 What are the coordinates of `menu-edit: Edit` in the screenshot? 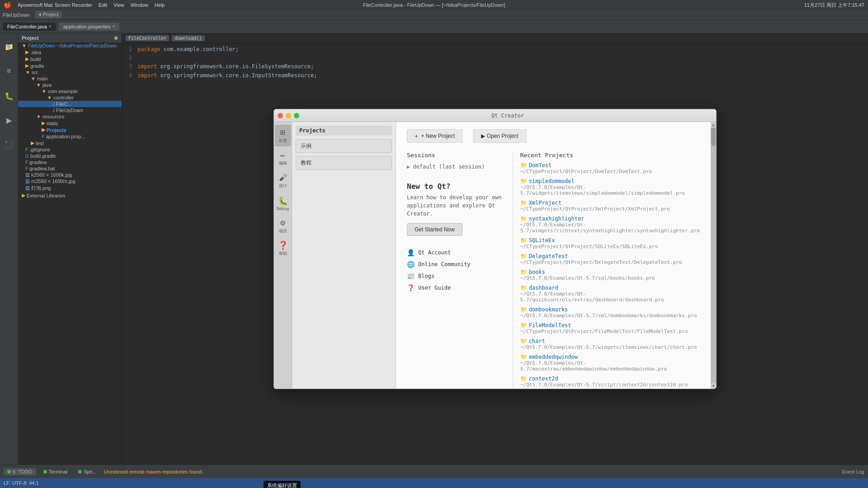 It's located at (103, 5).